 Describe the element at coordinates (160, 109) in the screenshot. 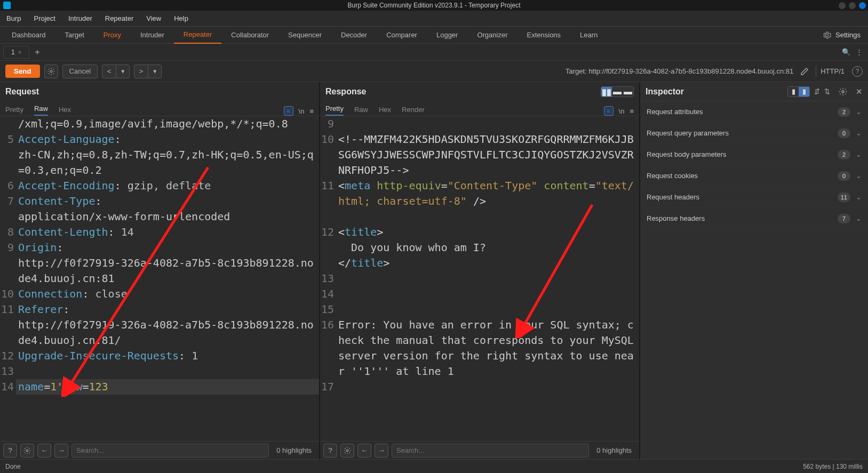

I see `request-editor-tabs: PrettyRawHex ≡ \n ≡` at that location.